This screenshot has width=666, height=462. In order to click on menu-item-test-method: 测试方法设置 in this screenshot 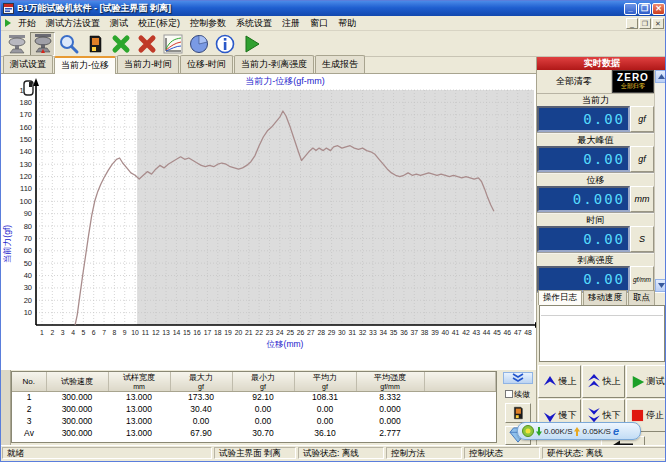, I will do `click(73, 24)`.